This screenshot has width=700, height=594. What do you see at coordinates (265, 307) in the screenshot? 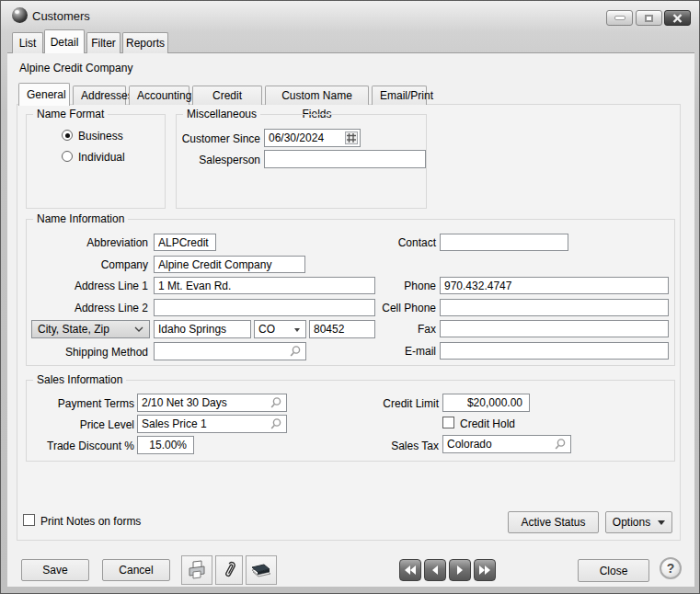
I see `address-line-2-fieldbox` at bounding box center [265, 307].